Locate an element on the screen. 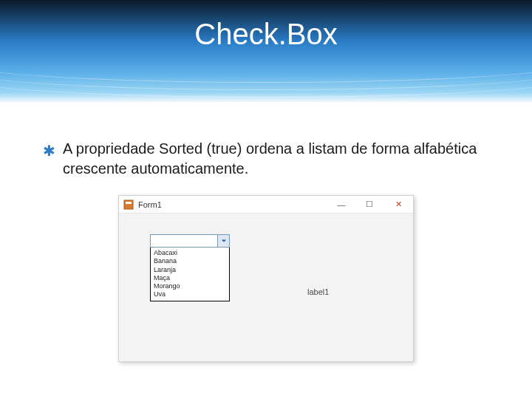  maximize-button: ☐ is located at coordinates (369, 205).